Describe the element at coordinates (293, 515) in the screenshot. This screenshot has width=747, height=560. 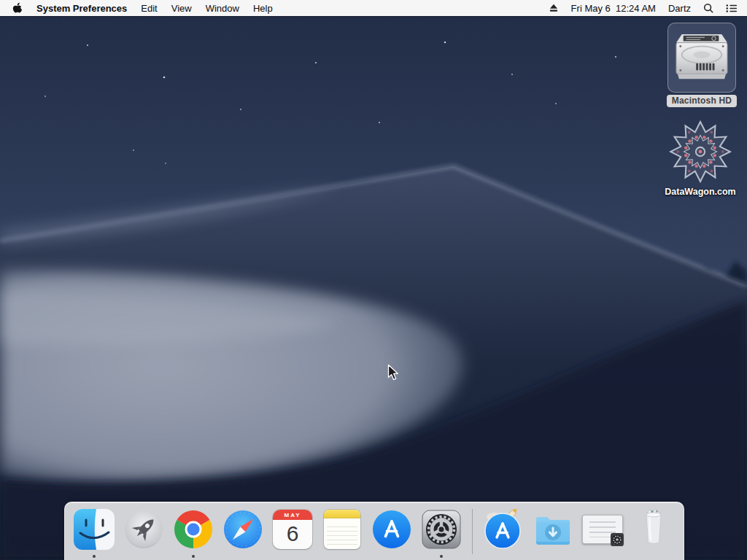
I see `calendar-month: MAY` at that location.